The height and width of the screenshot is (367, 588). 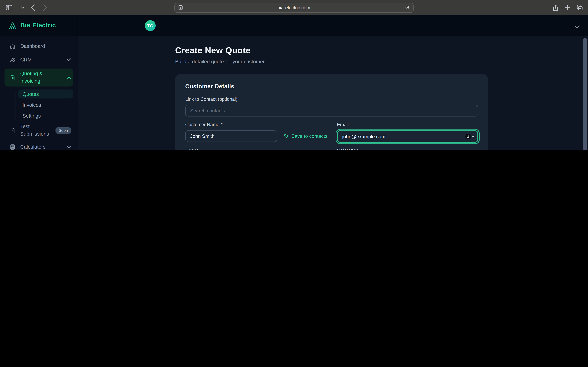 I want to click on sidebar-item-dashboard: Dashboard, so click(x=39, y=46).